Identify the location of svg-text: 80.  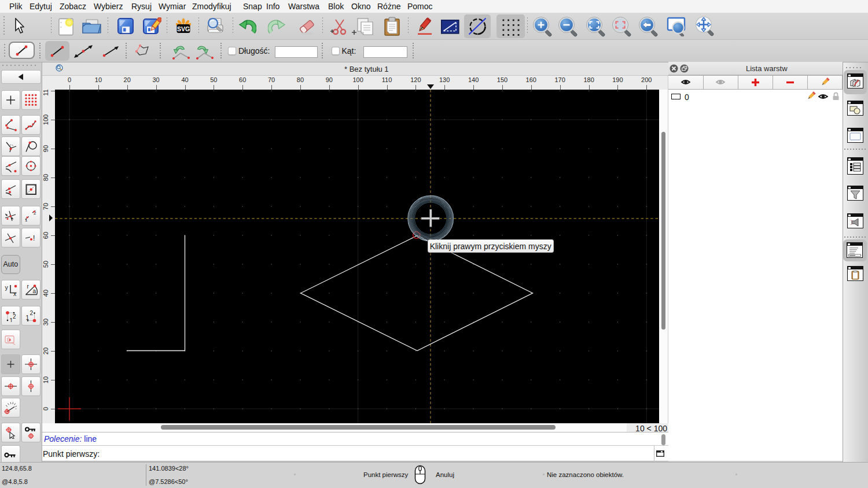
(46, 178).